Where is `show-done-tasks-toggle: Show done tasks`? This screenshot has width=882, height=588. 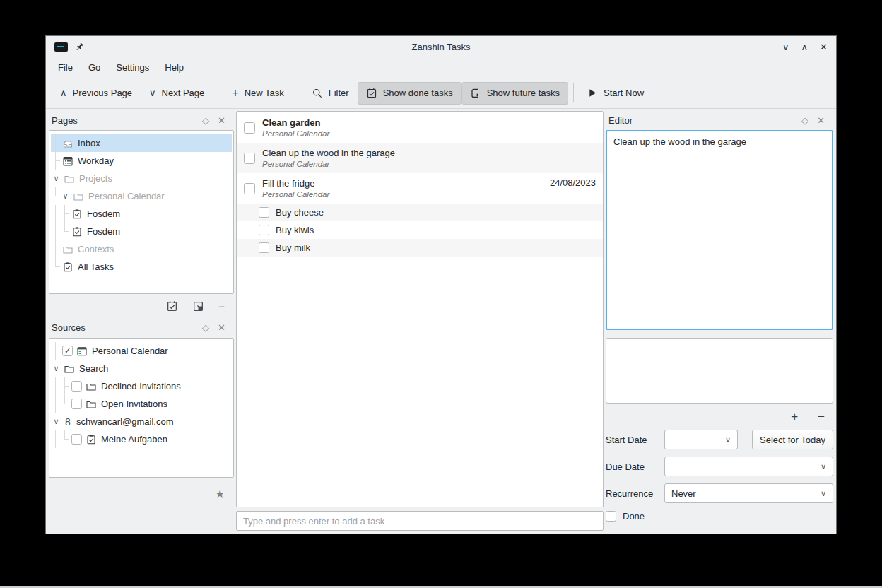
show-done-tasks-toggle: Show done tasks is located at coordinates (410, 93).